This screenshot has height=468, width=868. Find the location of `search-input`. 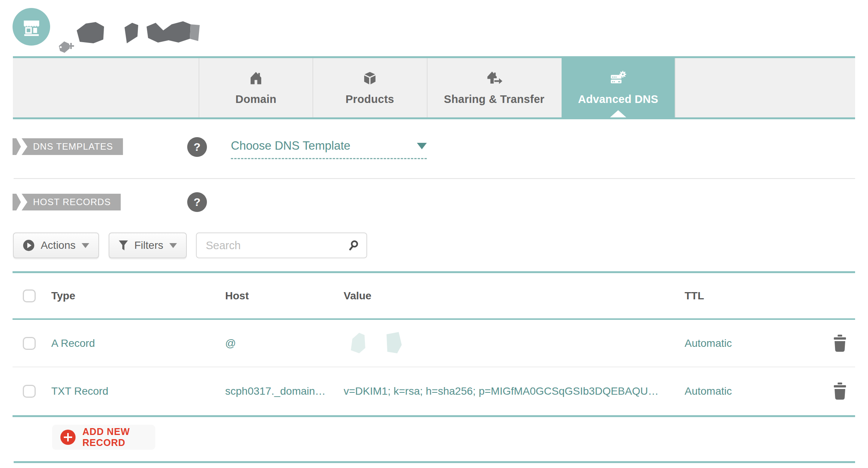

search-input is located at coordinates (277, 245).